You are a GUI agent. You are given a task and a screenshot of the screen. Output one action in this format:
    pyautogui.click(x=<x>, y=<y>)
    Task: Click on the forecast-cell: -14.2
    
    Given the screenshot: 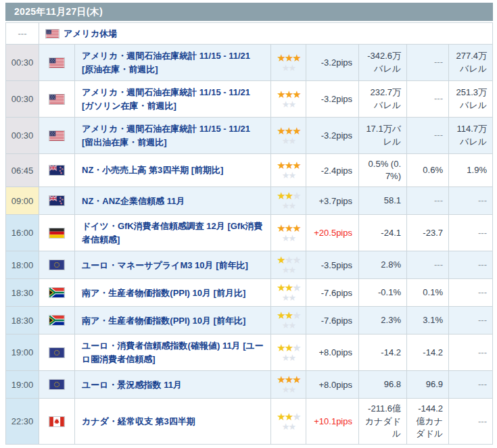 What is the action you would take?
    pyautogui.click(x=428, y=353)
    